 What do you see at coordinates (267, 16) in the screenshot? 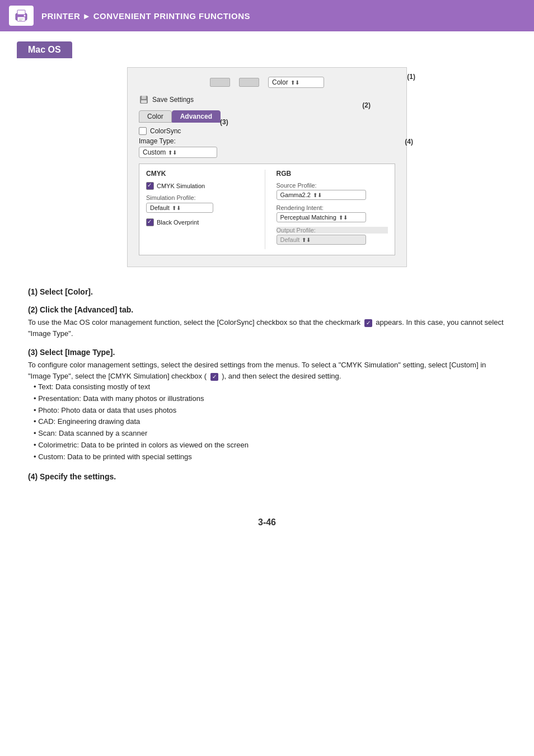
I see `page-header: PRINTER►CONVENIENT PRINTING FUNCTIONS` at bounding box center [267, 16].